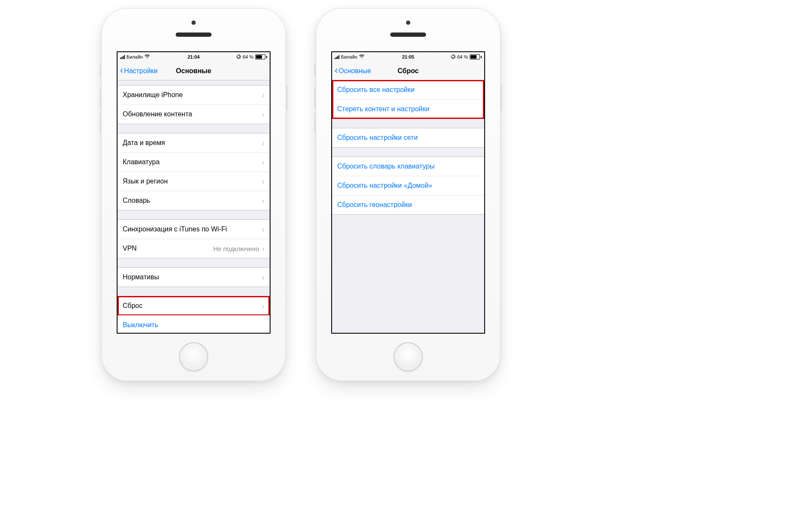 Image resolution: width=812 pixels, height=515 pixels. What do you see at coordinates (194, 201) in the screenshot?
I see `settings-row-словарь: Словарь›` at bounding box center [194, 201].